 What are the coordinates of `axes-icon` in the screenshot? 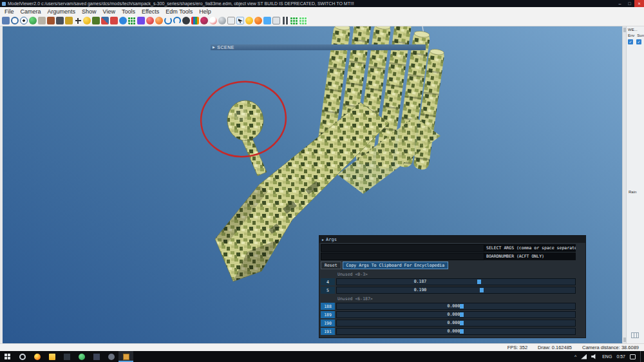 It's located at (105, 21).